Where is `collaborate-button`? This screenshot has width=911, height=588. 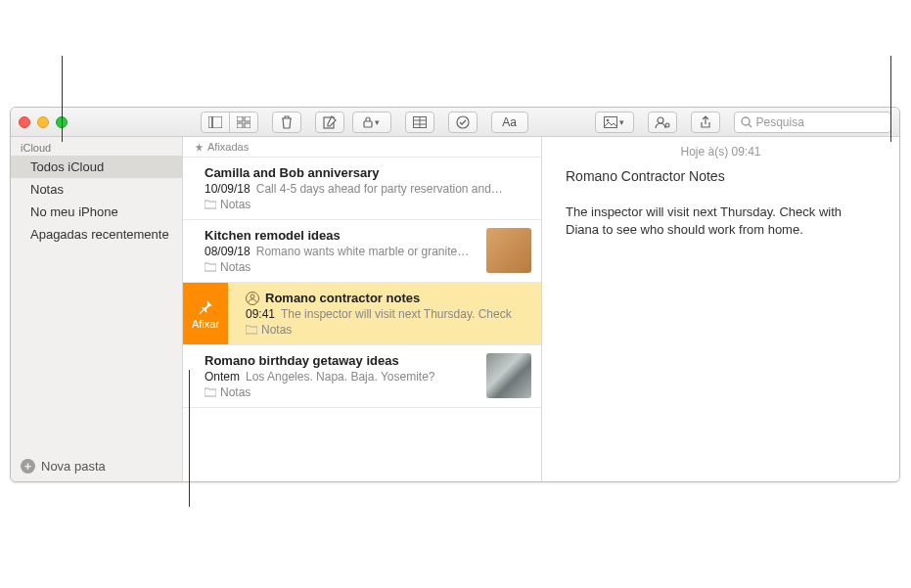 collaborate-button is located at coordinates (662, 122).